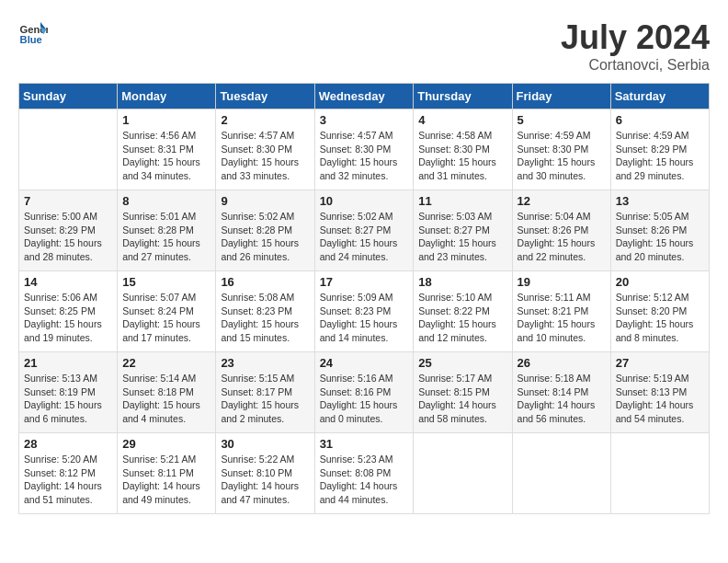  What do you see at coordinates (68, 97) in the screenshot?
I see `header-sunday: Sunday` at bounding box center [68, 97].